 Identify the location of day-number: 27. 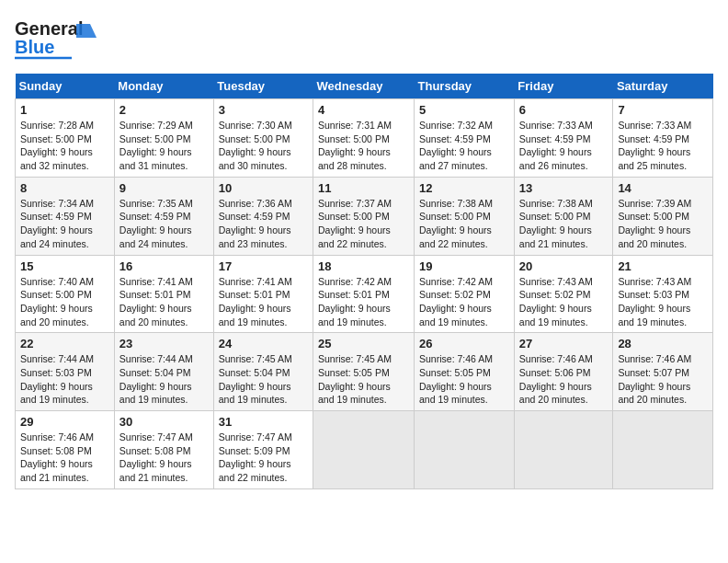
(564, 344).